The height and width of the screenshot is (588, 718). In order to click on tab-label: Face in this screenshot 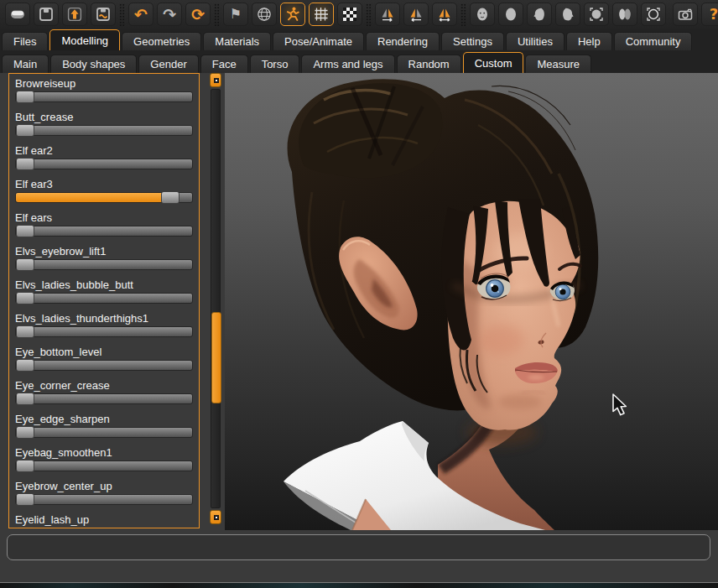, I will do `click(225, 64)`.